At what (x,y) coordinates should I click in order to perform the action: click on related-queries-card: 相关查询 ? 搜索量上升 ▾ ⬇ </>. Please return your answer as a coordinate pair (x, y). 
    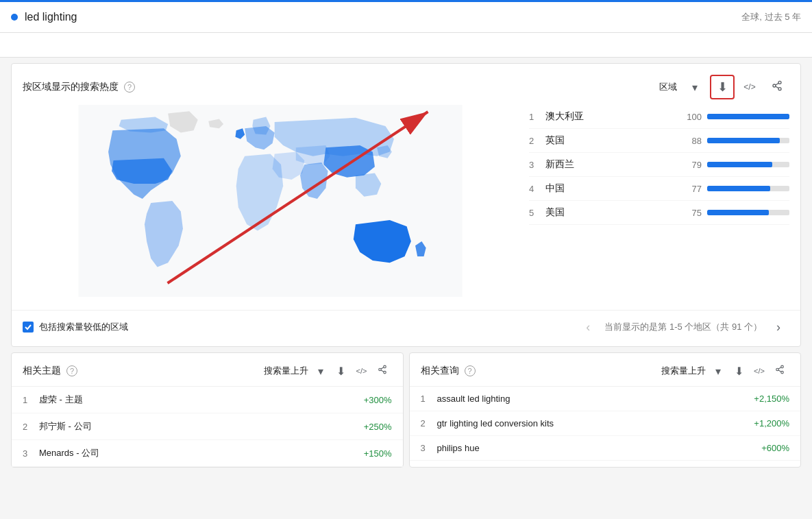
    Looking at the image, I should click on (606, 410).